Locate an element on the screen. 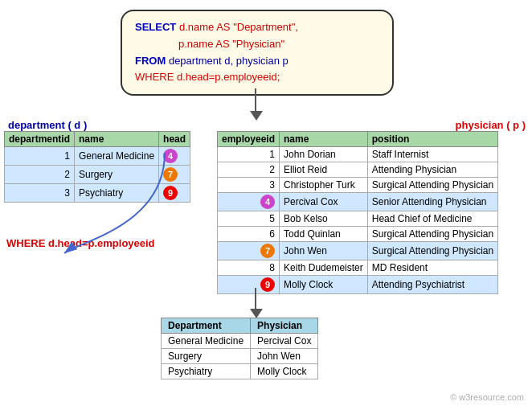  table-row: 7 John Wen Surgical Attending Physician is located at coordinates (358, 251).